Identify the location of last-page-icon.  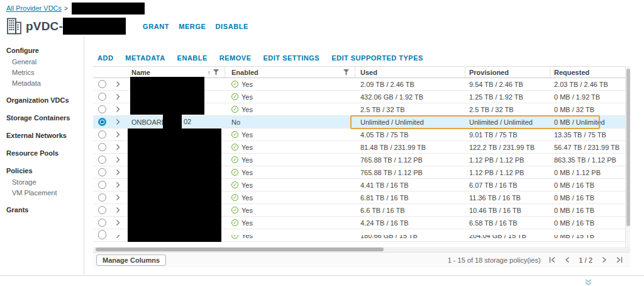
(619, 260).